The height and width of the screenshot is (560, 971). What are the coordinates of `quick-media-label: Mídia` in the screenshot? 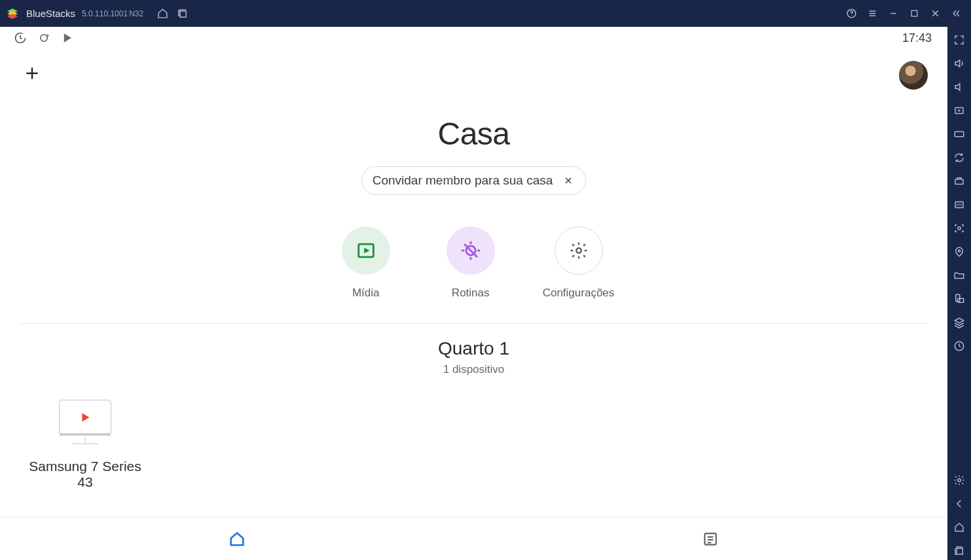 It's located at (366, 293).